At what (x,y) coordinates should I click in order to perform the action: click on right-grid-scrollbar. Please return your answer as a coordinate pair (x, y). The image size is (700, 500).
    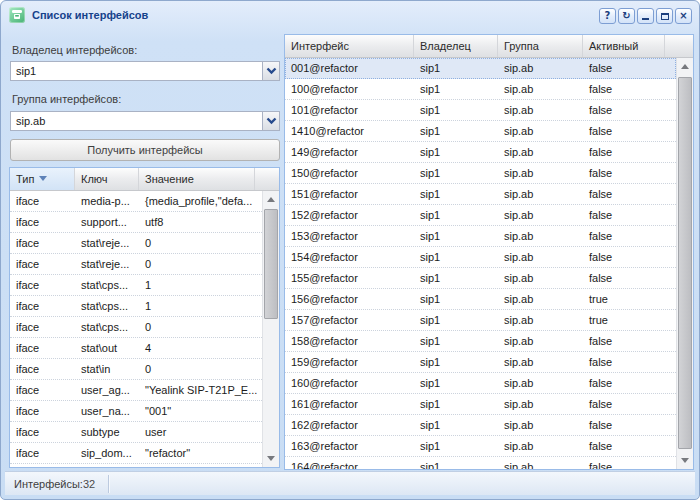
    Looking at the image, I should click on (684, 264).